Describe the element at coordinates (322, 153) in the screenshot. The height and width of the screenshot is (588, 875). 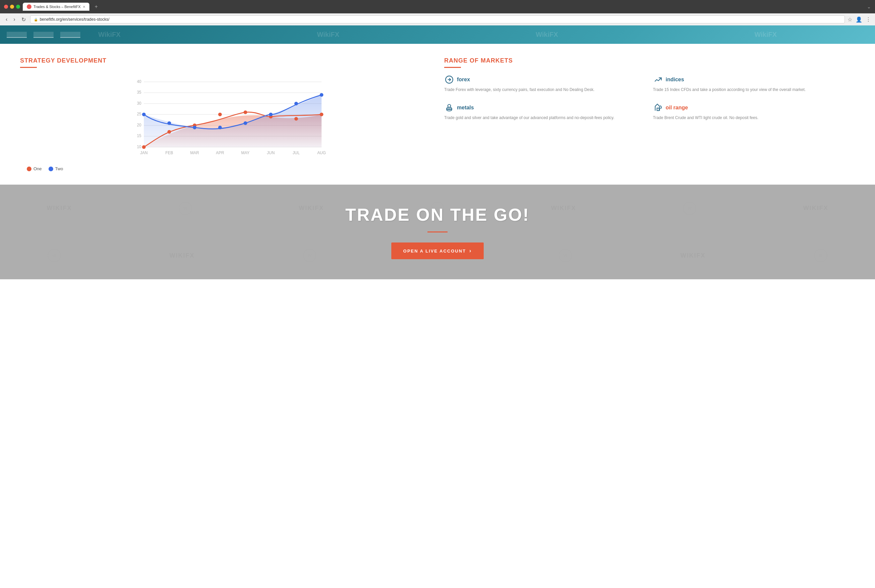
I see `svg-text: AUG` at that location.